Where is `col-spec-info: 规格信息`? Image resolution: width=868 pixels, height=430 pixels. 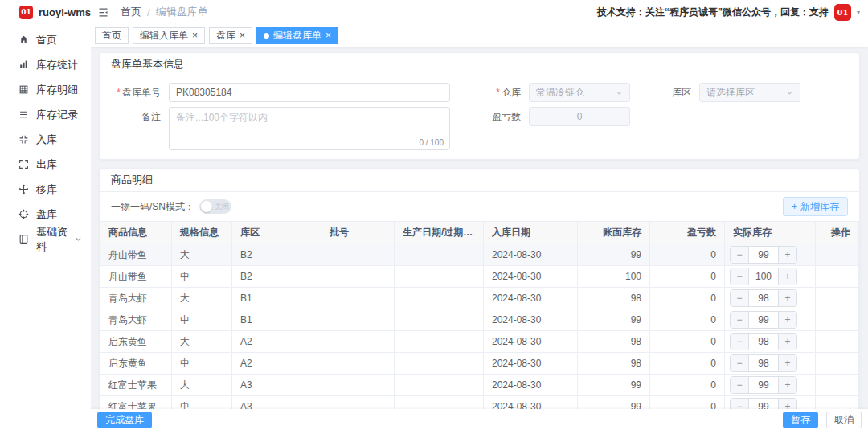
col-spec-info: 规格信息 is located at coordinates (203, 233).